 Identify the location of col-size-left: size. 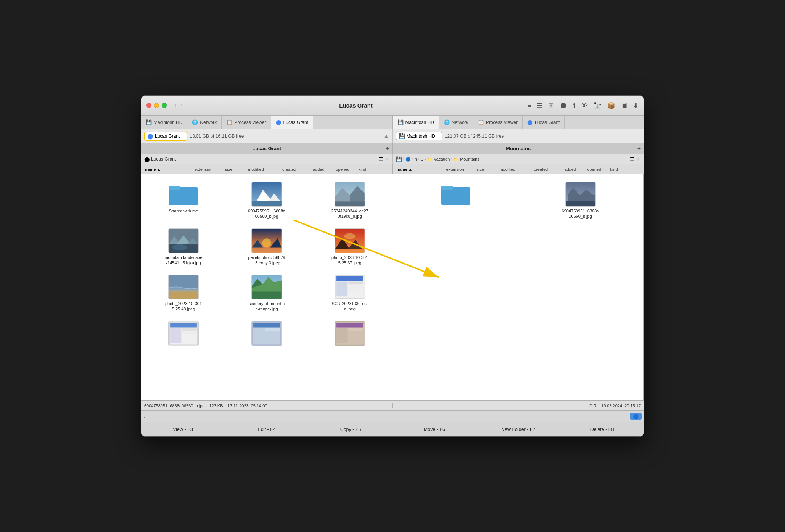
(234, 169).